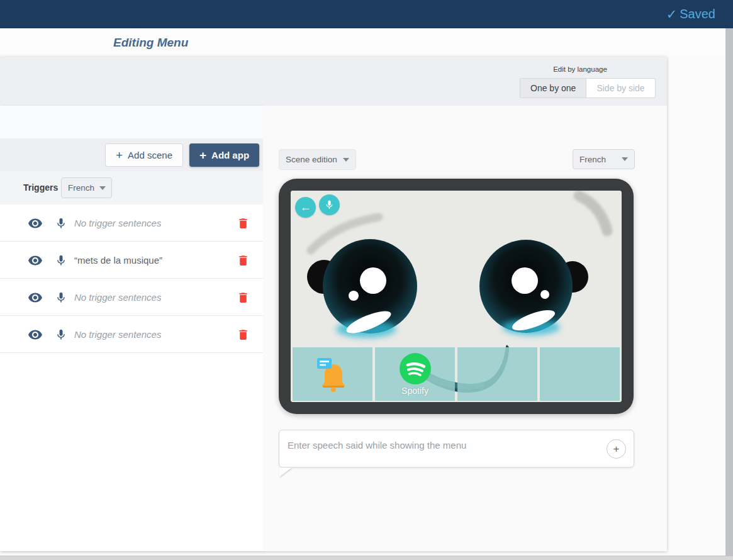 The width and height of the screenshot is (733, 560). I want to click on scene-edition-dropdown: Scene edition, so click(317, 160).